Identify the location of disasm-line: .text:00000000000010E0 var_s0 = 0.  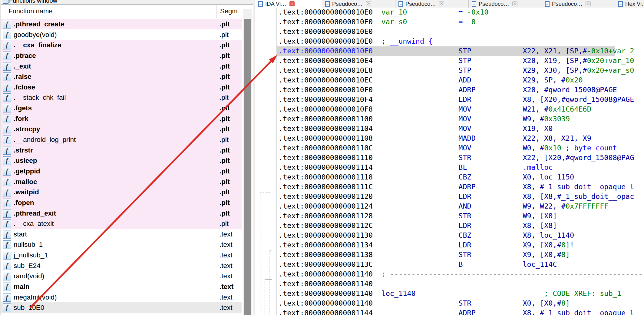
(461, 22).